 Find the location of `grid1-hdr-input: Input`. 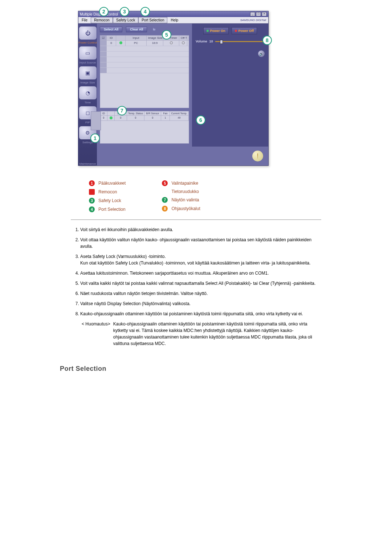

grid1-hdr-input: Input is located at coordinates (136, 38).